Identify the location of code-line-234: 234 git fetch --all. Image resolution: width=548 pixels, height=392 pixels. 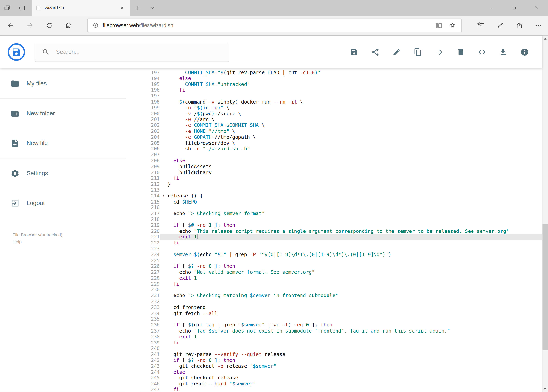
(341, 313).